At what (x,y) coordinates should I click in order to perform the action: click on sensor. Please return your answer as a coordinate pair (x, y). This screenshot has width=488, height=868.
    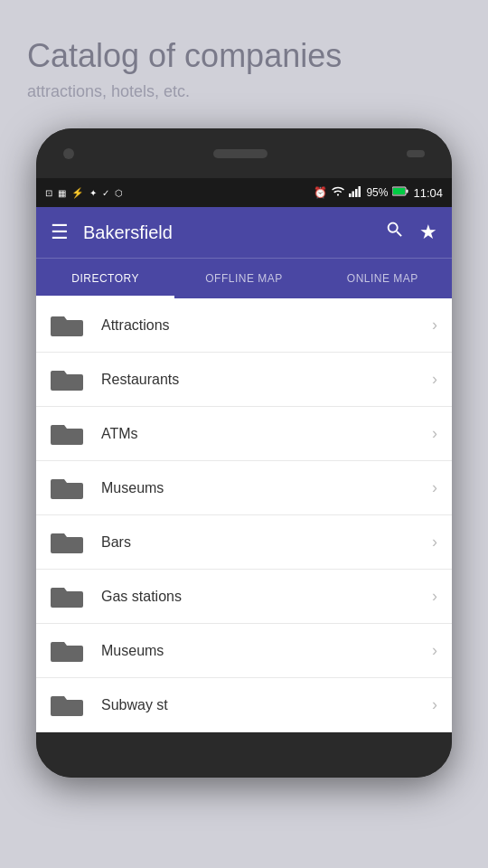
    Looking at the image, I should click on (416, 154).